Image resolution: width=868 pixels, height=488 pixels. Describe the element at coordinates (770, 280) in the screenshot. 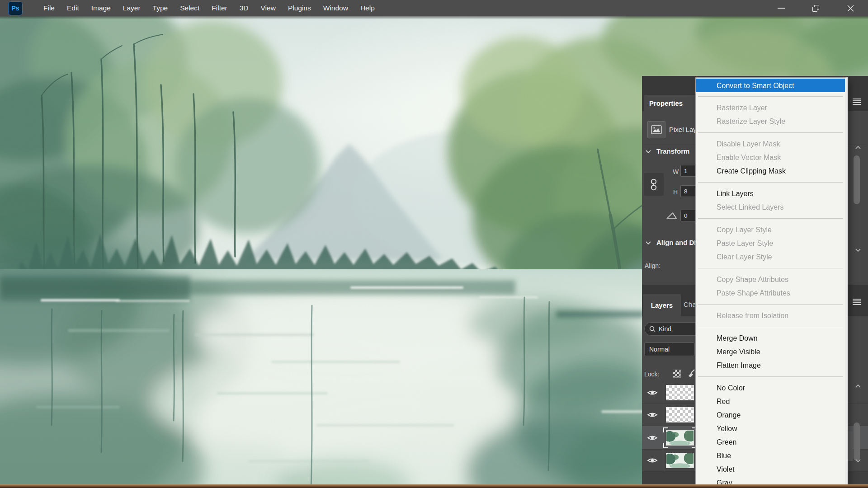

I see `context-menu-item-copy-shape-attributes: Copy Shape Attributes` at that location.